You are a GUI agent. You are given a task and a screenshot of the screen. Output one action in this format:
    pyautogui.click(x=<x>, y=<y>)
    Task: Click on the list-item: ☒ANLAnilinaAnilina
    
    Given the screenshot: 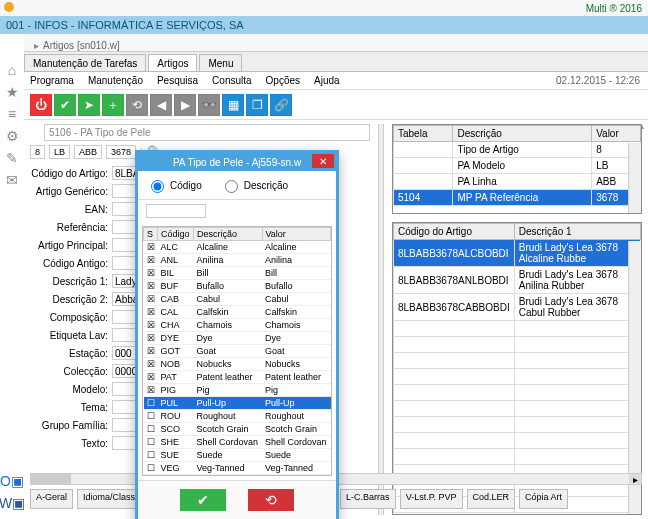 What is the action you would take?
    pyautogui.click(x=238, y=260)
    